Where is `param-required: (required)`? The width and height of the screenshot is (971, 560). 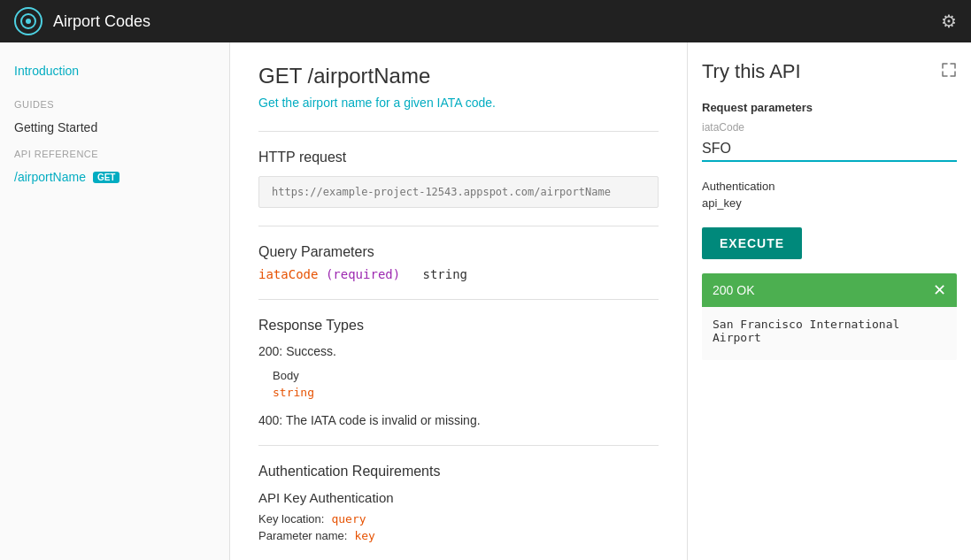
param-required: (required) is located at coordinates (370, 274).